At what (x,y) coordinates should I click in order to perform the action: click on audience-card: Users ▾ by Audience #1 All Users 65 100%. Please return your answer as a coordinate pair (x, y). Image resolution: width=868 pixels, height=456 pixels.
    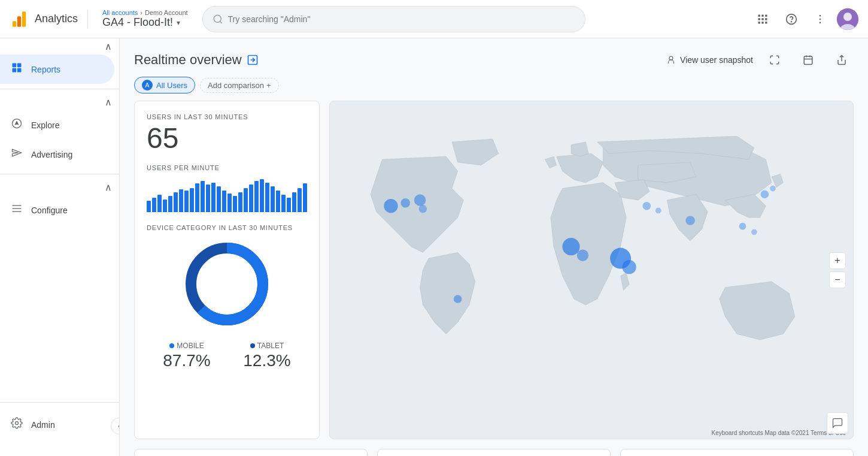
    Looking at the image, I should click on (494, 452).